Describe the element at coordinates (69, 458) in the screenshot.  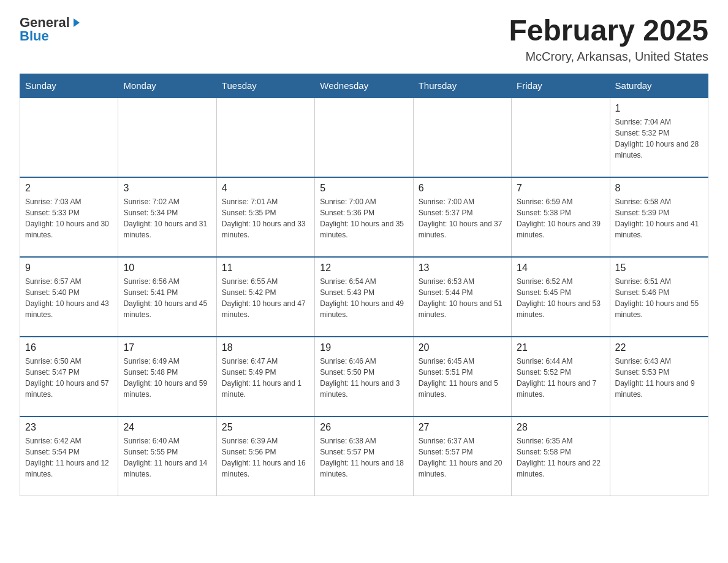
I see `day-info: Sunrise: 6:42 AM Sunset: 5:54 PM Dayligh…` at that location.